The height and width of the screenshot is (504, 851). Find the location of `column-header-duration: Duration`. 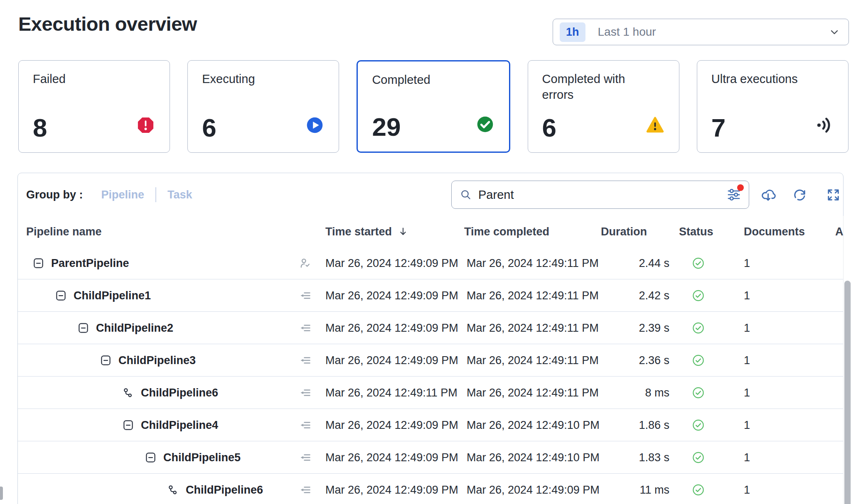

column-header-duration: Duration is located at coordinates (624, 232).